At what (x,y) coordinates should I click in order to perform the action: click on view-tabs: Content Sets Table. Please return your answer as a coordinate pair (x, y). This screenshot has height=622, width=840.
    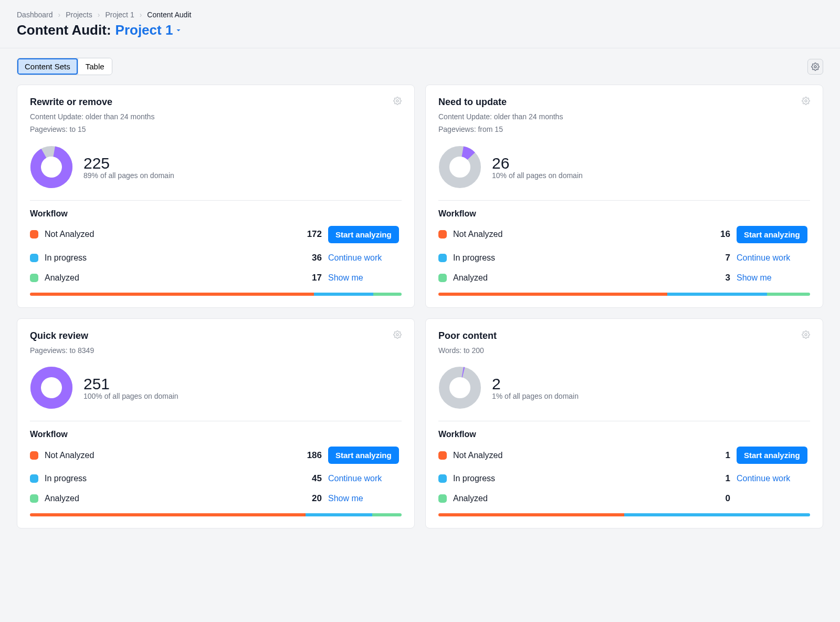
    Looking at the image, I should click on (65, 66).